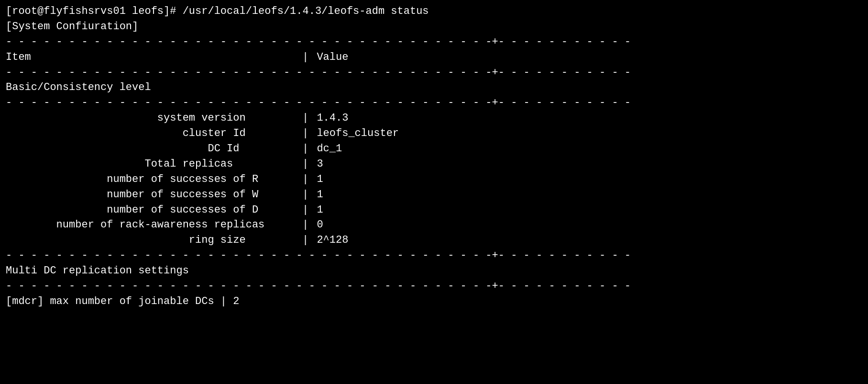  Describe the element at coordinates (434, 225) in the screenshot. I see `table-row: number of rack-awareness replicas| 0` at that location.